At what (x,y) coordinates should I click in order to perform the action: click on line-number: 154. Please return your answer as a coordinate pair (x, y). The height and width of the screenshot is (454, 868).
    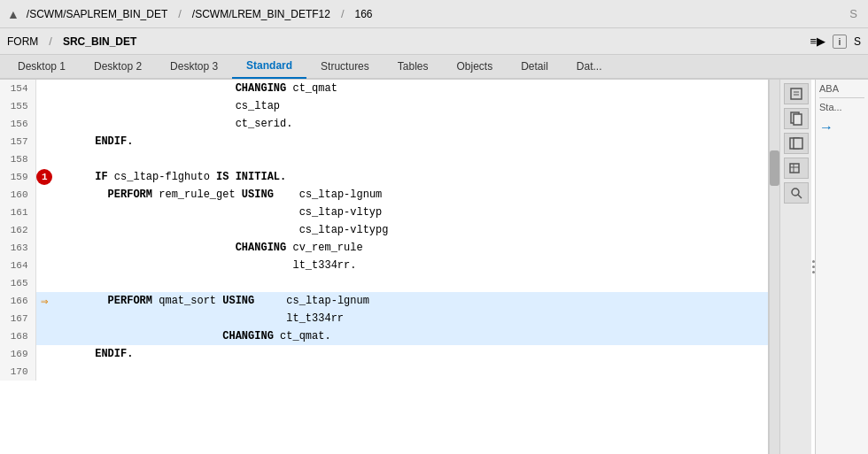
    Looking at the image, I should click on (18, 88).